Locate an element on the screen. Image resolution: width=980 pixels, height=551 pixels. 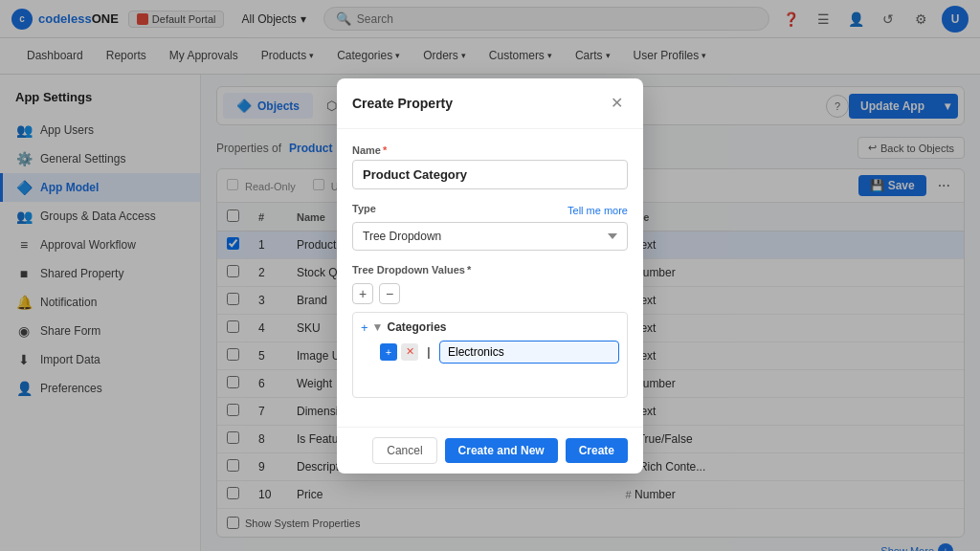
tree-toolbar: + − is located at coordinates (490, 294).